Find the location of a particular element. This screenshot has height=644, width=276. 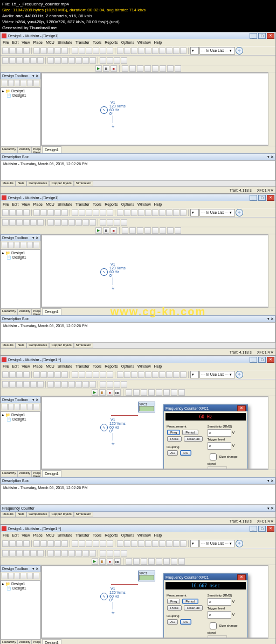

zoom-dropdown: ▾ is located at coordinates (195, 375).